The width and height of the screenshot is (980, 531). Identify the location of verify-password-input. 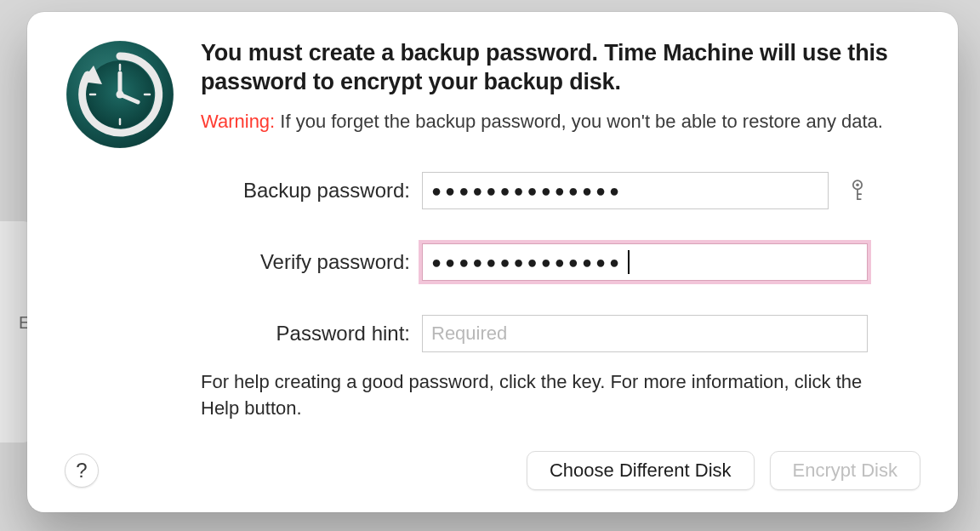
(645, 262).